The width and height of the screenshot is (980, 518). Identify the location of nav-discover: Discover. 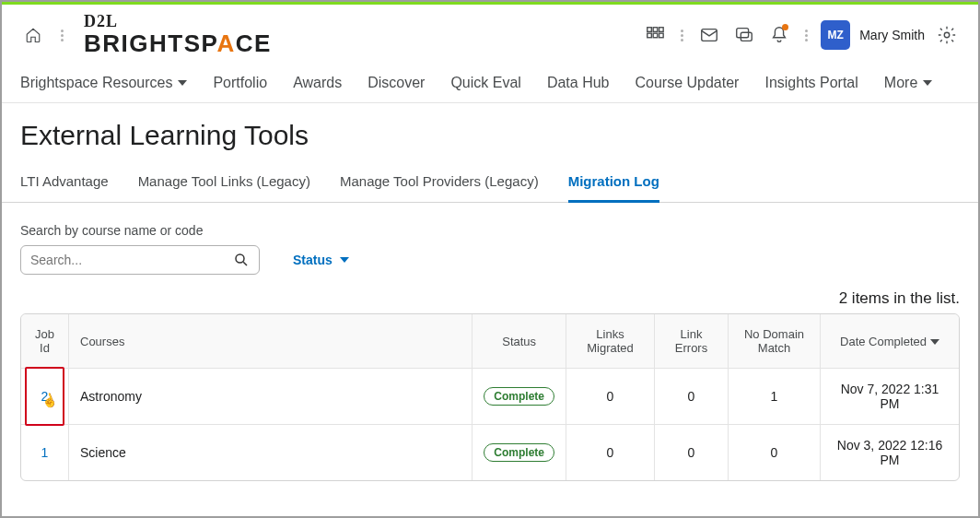
(396, 83).